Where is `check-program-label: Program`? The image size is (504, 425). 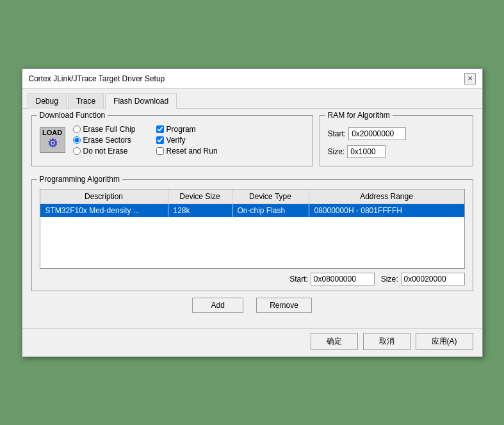
check-program-label: Program is located at coordinates (181, 129).